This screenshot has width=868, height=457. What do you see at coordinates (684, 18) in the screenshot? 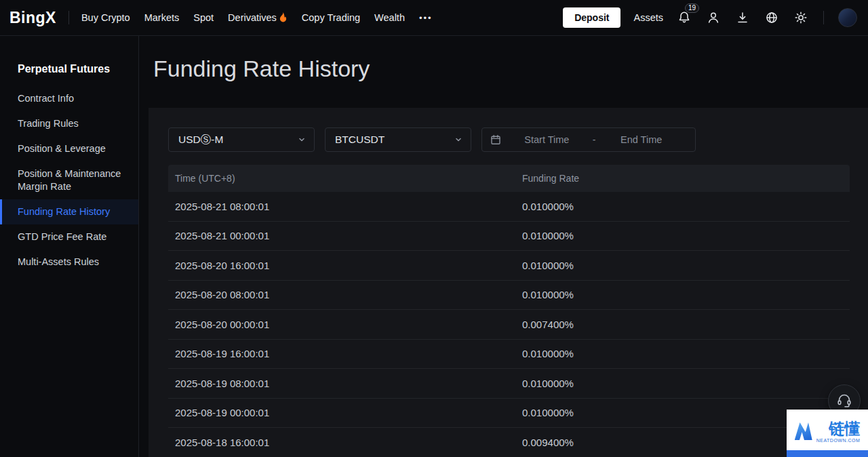
I see `bell-icon` at bounding box center [684, 18].